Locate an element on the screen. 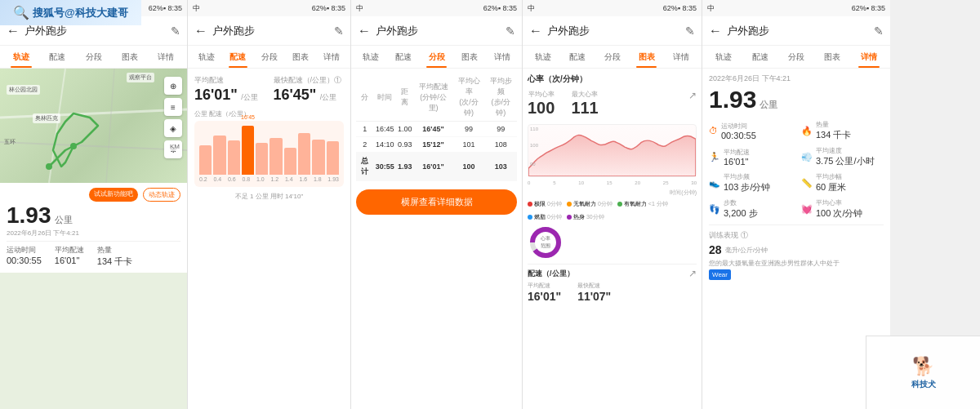 This screenshot has height=409, width=980. tab-segment-1: 分段 is located at coordinates (93, 57).